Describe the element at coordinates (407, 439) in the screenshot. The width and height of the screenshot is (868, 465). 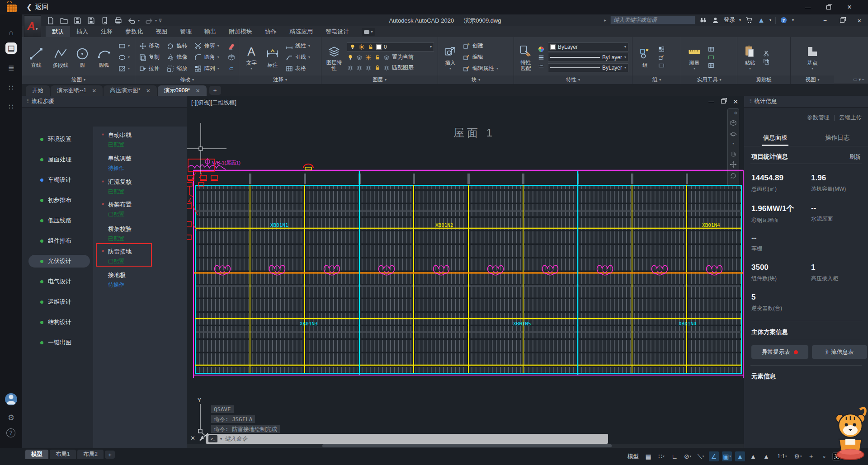
I see `command-input-bar: >_ ▾ 键入命令` at that location.